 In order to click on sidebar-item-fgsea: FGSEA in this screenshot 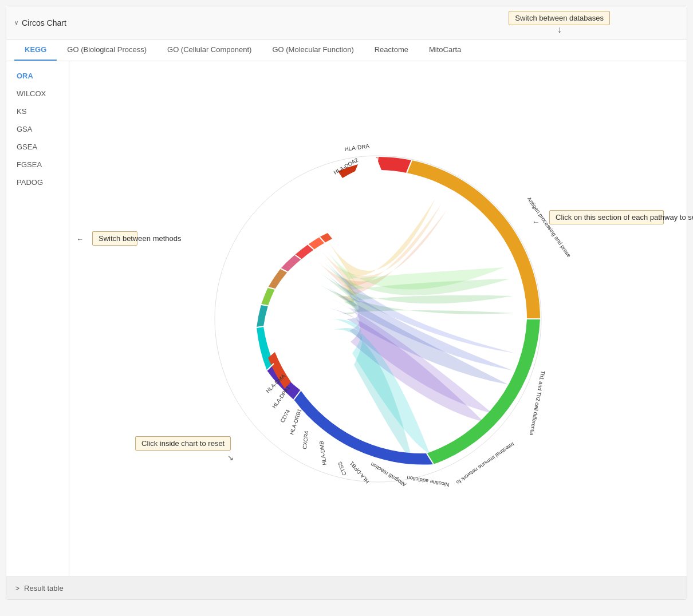, I will do `click(38, 165)`.